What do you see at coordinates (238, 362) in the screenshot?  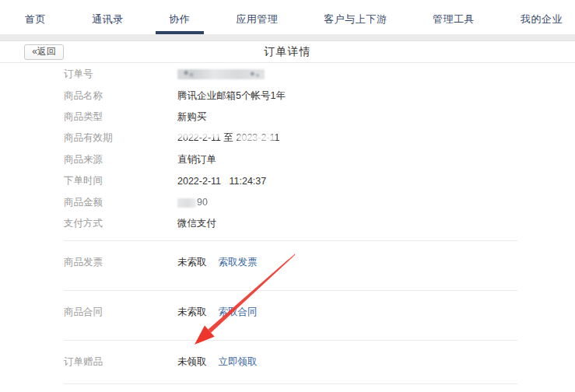 I see `action-link: 立即领取` at bounding box center [238, 362].